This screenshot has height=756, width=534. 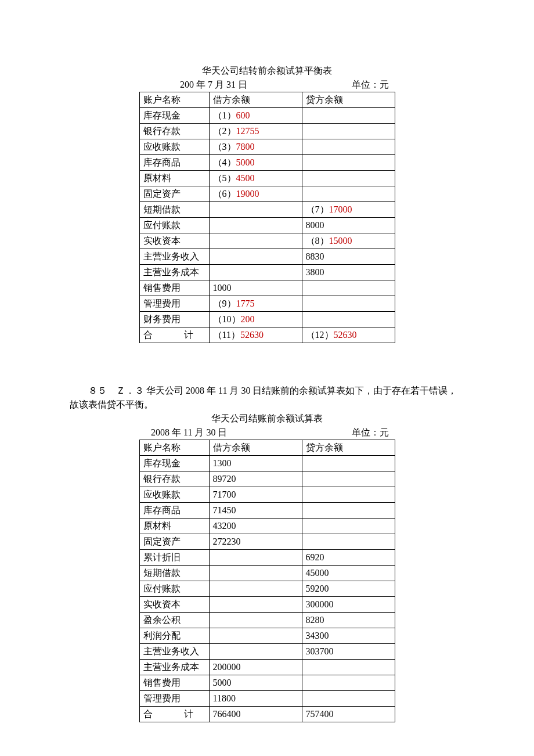 What do you see at coordinates (267, 288) in the screenshot?
I see `table-row: 销售费用1000` at bounding box center [267, 288].